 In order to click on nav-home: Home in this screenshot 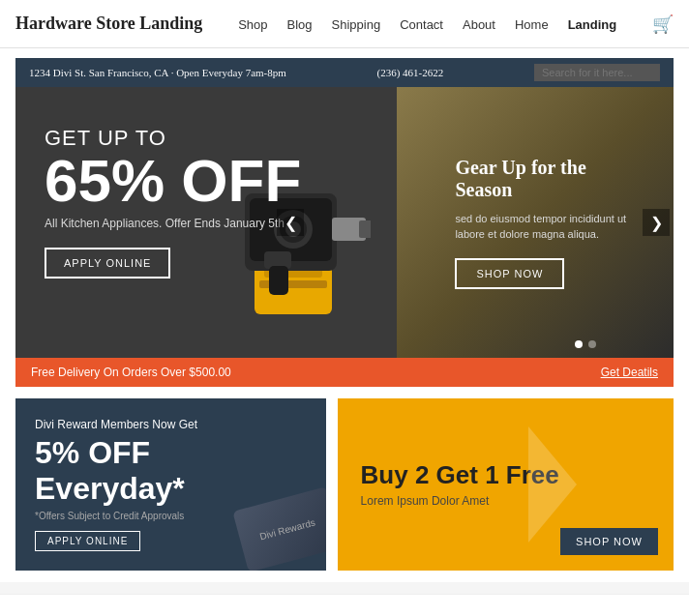, I will do `click(532, 25)`.